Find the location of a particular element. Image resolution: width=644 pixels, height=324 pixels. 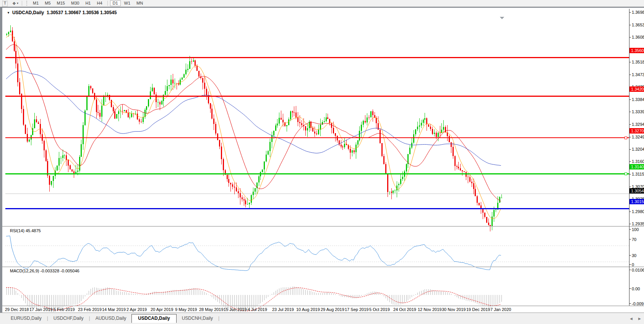

timeframe-button-h1: H1 is located at coordinates (88, 3).